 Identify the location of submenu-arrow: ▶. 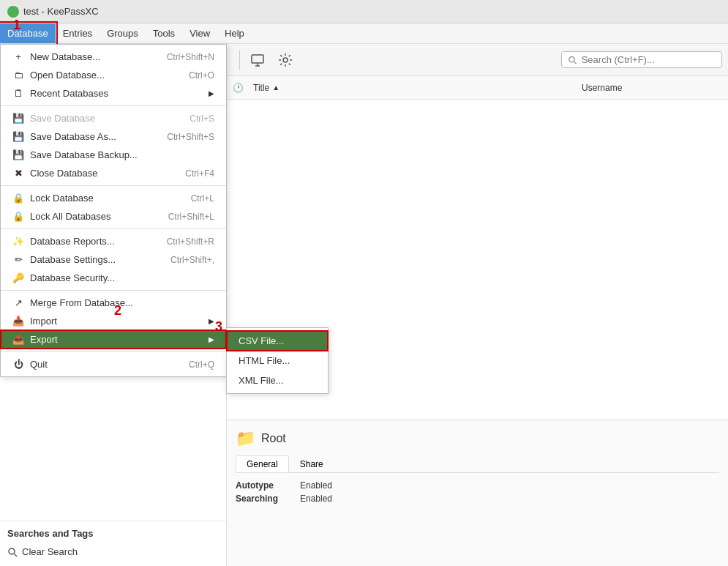
(211, 94).